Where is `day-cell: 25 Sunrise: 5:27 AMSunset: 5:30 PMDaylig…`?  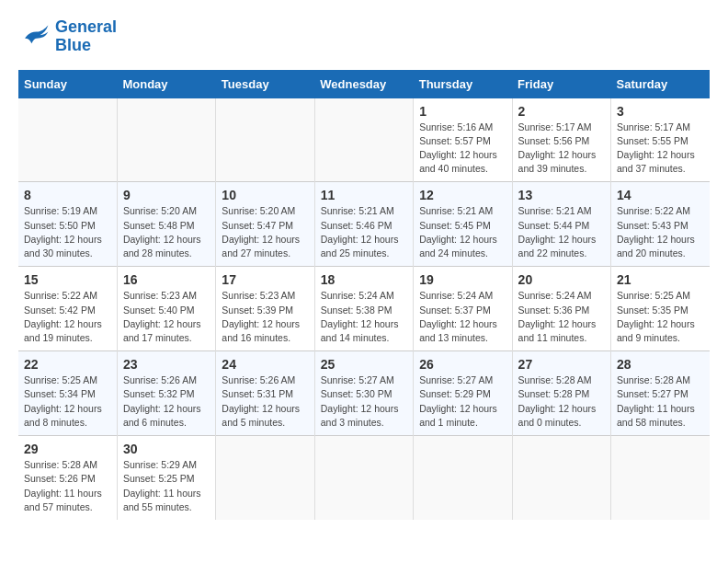
day-cell: 25 Sunrise: 5:27 AMSunset: 5:30 PMDaylig… is located at coordinates (364, 394).